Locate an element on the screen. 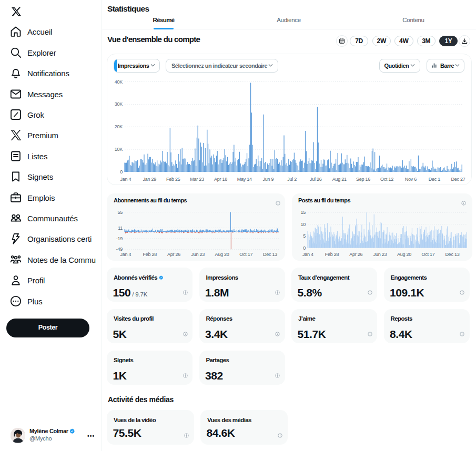 Image resolution: width=476 pixels, height=451 pixels. svg-text: 10 is located at coordinates (303, 224).